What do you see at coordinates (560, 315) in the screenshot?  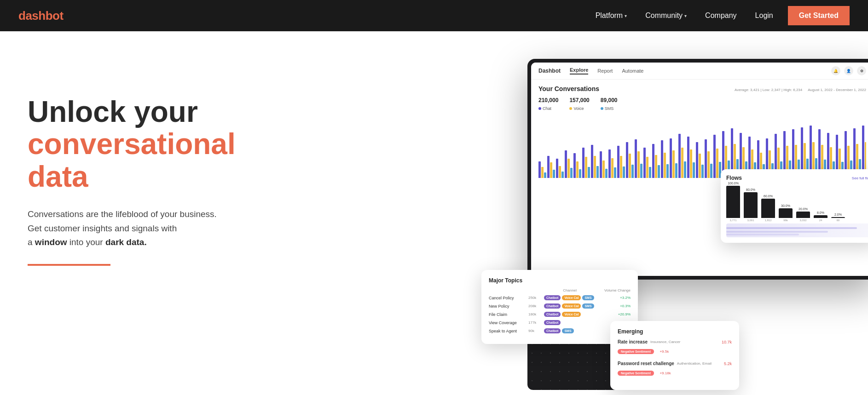 I see `topic-row-file: File Claim 180k Chatbot Voice Cal +20.9%` at bounding box center [560, 315].